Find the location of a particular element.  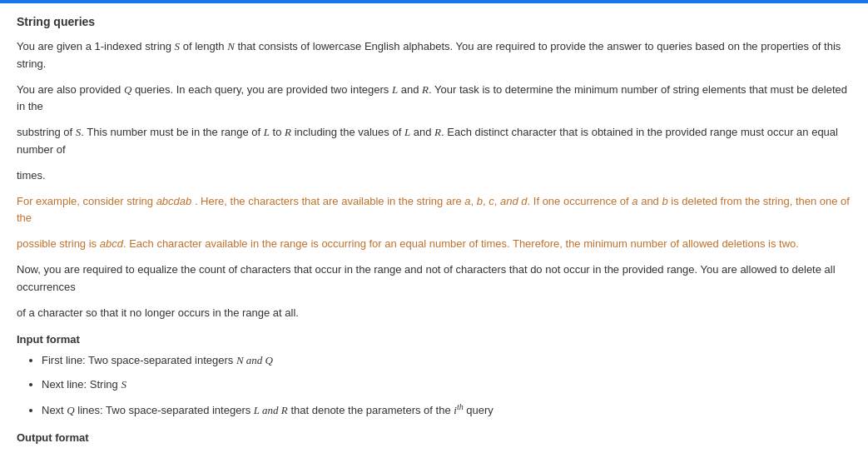

input-format-label: Input format is located at coordinates (434, 340).